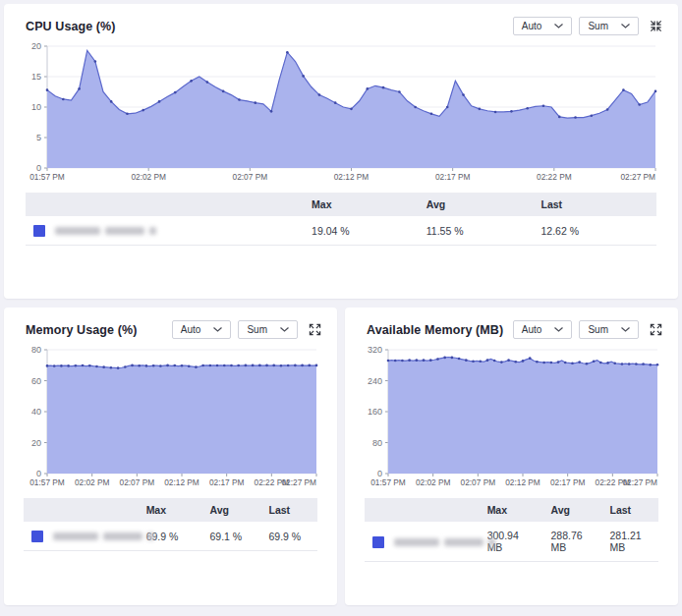  I want to click on legend-row: 300.94 MB 288.76 MB 281.21 MB, so click(511, 542).